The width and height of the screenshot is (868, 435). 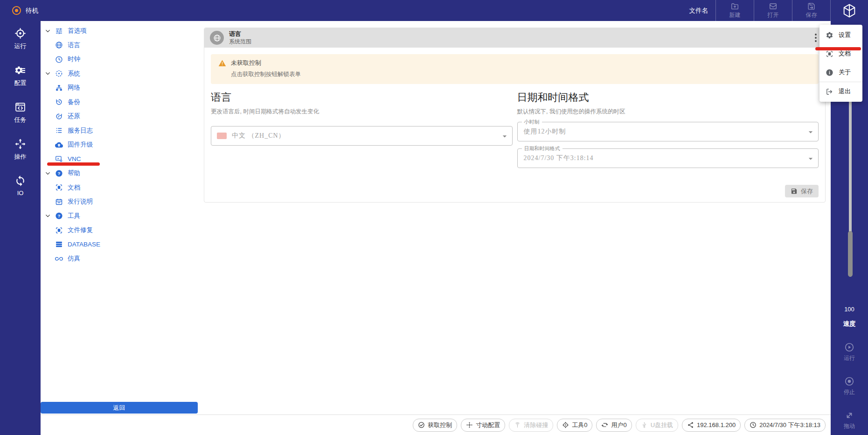 I want to click on warning-icon, so click(x=222, y=63).